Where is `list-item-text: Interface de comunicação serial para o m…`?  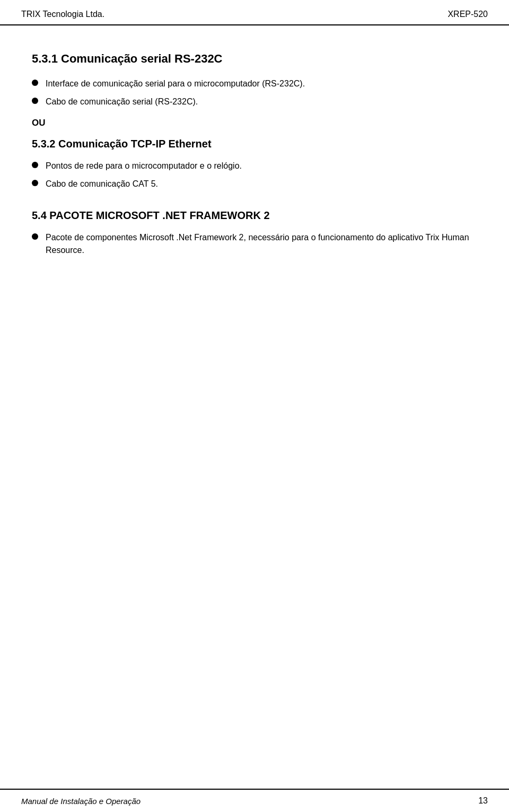 list-item-text: Interface de comunicação serial para o m… is located at coordinates (175, 84).